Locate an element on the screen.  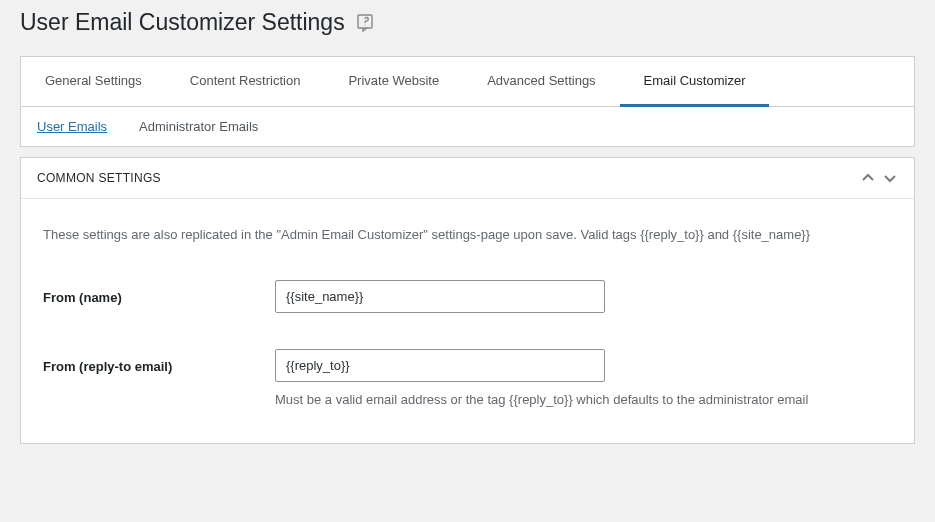
from-name-row: From (name) is located at coordinates (468, 296).